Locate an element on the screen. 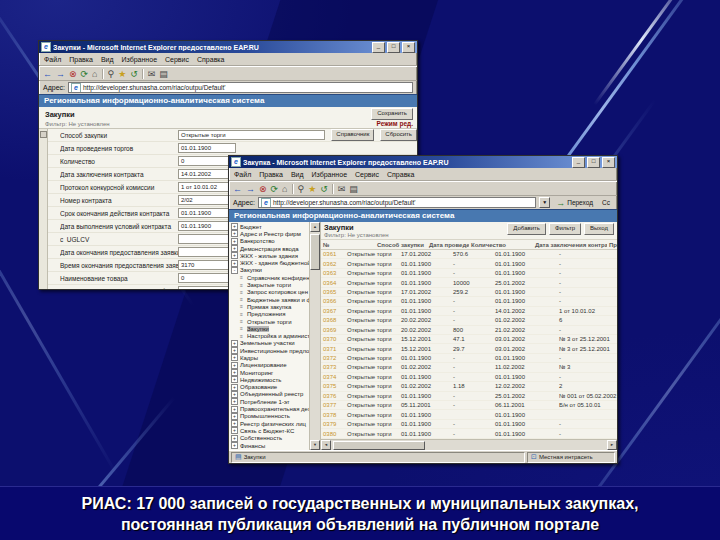 Image resolution: width=720 pixels, height=540 pixels. address-dropdown-icon: ▼ is located at coordinates (544, 202).